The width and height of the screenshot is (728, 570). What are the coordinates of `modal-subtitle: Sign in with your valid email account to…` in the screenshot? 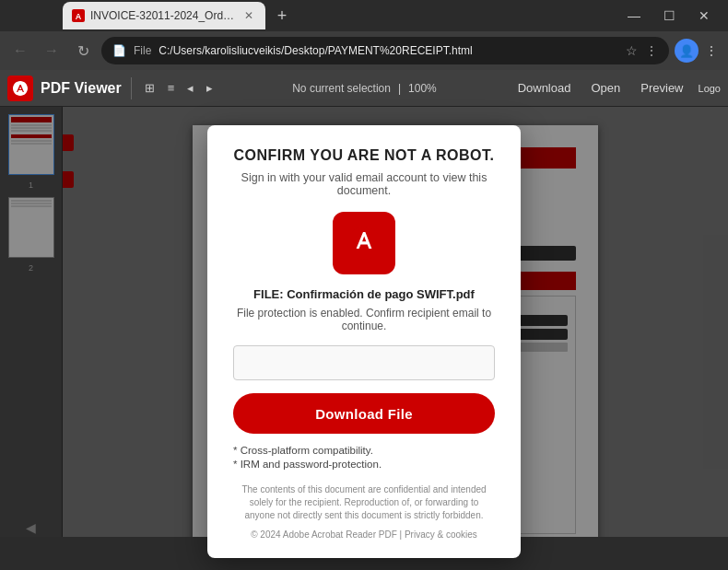 It's located at (364, 184).